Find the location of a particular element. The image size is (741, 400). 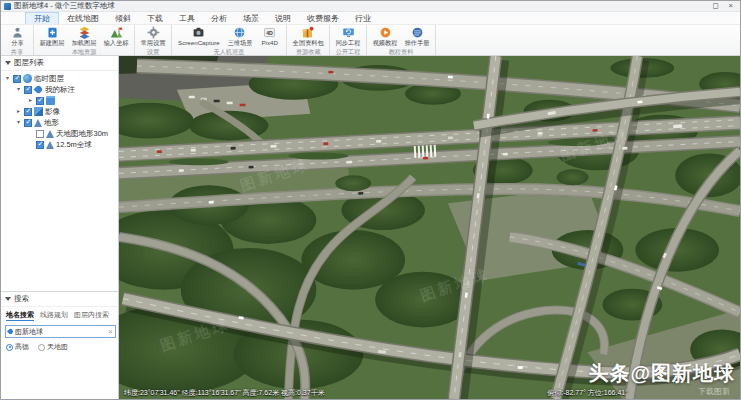

ribbon-group-settings: 常用设置 设置 is located at coordinates (154, 40).